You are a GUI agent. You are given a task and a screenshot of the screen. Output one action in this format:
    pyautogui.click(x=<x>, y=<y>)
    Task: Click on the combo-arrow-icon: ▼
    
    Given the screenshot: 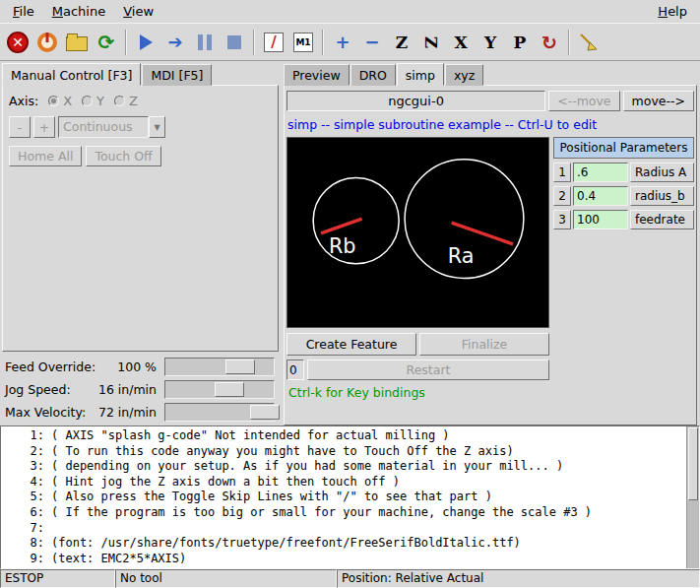 What is the action you would take?
    pyautogui.click(x=158, y=127)
    